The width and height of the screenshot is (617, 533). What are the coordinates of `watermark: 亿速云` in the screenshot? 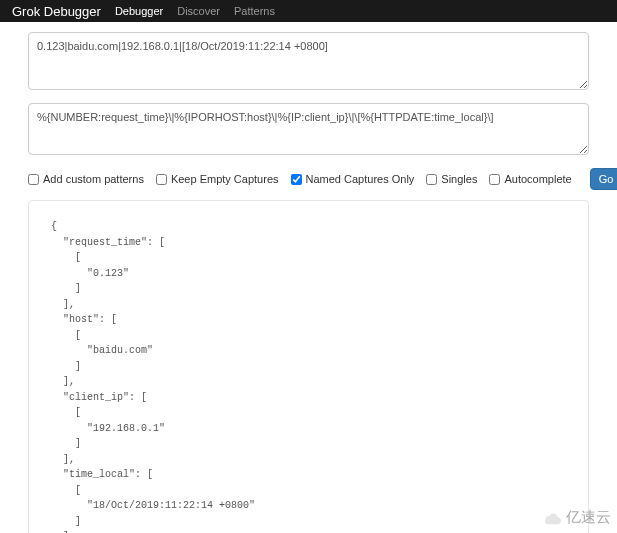 It's located at (576, 518).